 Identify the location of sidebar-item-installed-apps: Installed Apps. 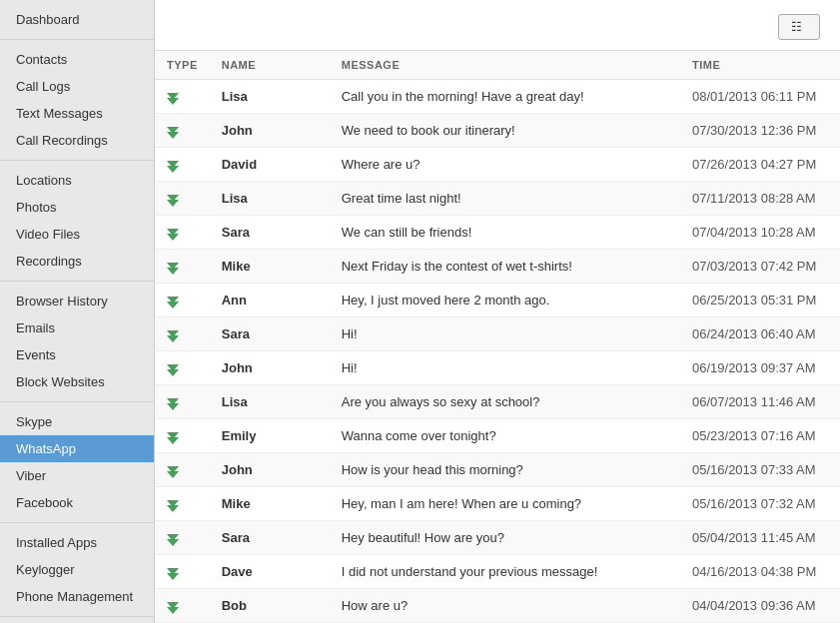
(77, 543).